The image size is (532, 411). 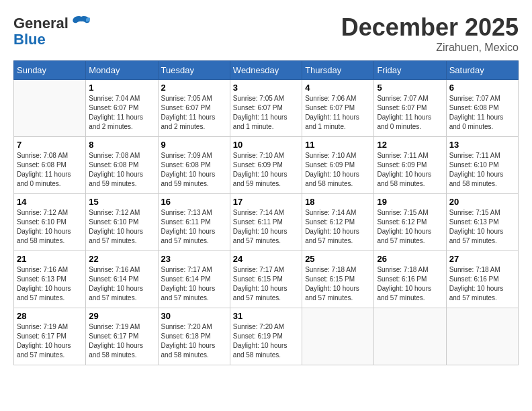 What do you see at coordinates (50, 316) in the screenshot?
I see `day-number: 28` at bounding box center [50, 316].